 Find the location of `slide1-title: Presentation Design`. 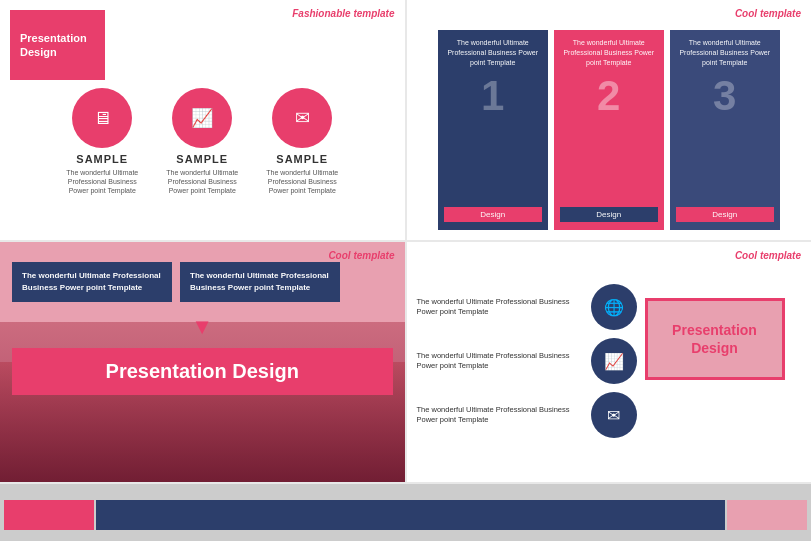

slide1-title: Presentation Design is located at coordinates (58, 45).